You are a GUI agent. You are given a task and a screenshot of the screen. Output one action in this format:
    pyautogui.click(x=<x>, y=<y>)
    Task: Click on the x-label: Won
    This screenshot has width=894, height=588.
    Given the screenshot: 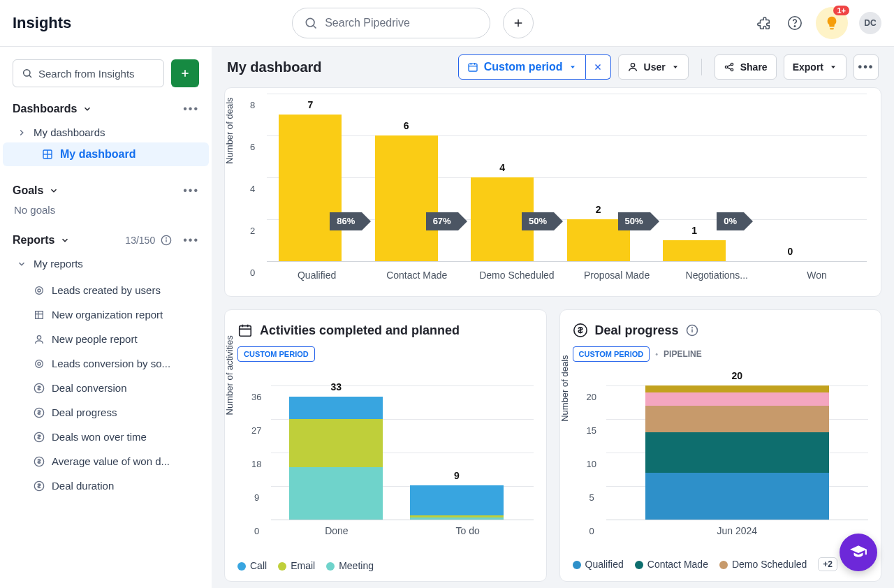 What is the action you would take?
    pyautogui.click(x=817, y=275)
    